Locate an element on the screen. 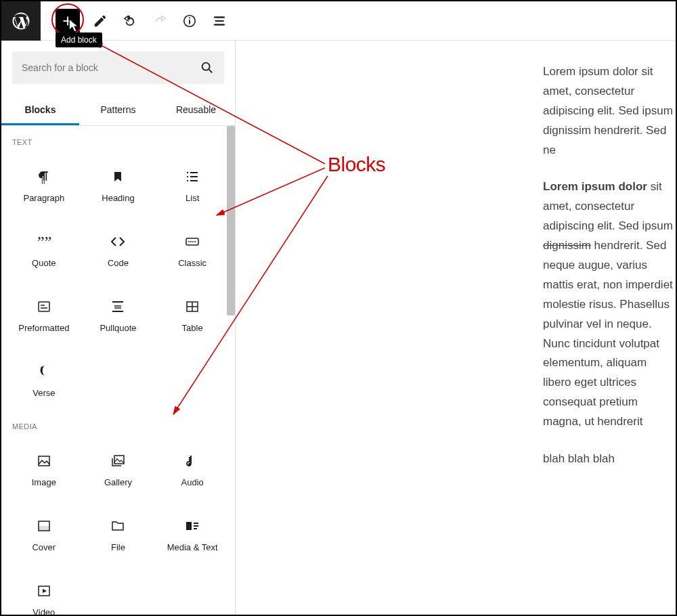 Image resolution: width=677 pixels, height=616 pixels. table-icon is located at coordinates (192, 307).